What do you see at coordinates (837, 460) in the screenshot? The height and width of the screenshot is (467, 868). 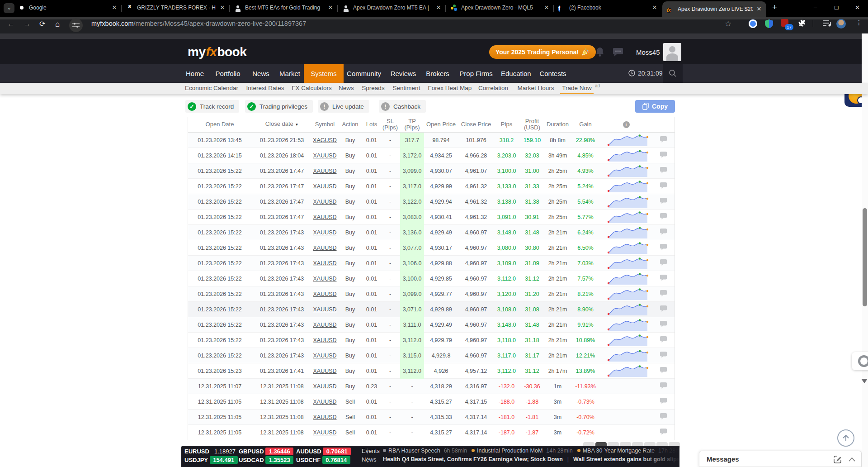 I see `compose-icon` at bounding box center [837, 460].